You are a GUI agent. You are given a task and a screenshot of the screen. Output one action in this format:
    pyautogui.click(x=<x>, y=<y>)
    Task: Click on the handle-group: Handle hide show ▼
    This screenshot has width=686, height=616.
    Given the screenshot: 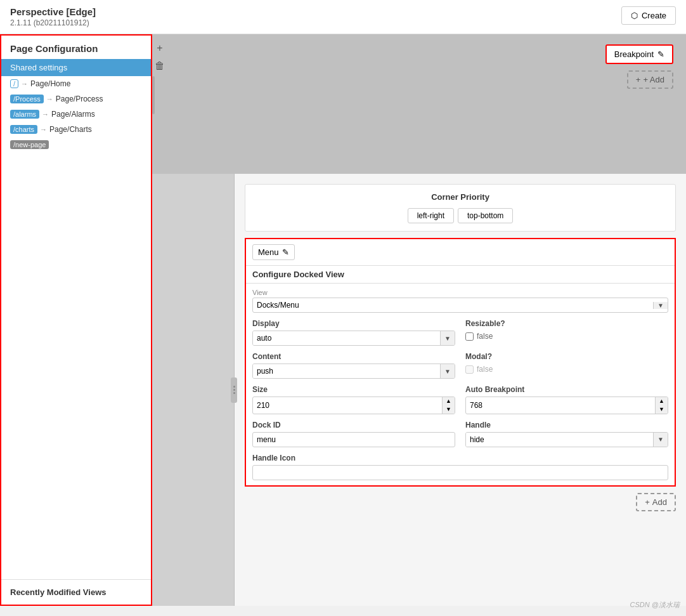 What is the action you would take?
    pyautogui.click(x=567, y=434)
    